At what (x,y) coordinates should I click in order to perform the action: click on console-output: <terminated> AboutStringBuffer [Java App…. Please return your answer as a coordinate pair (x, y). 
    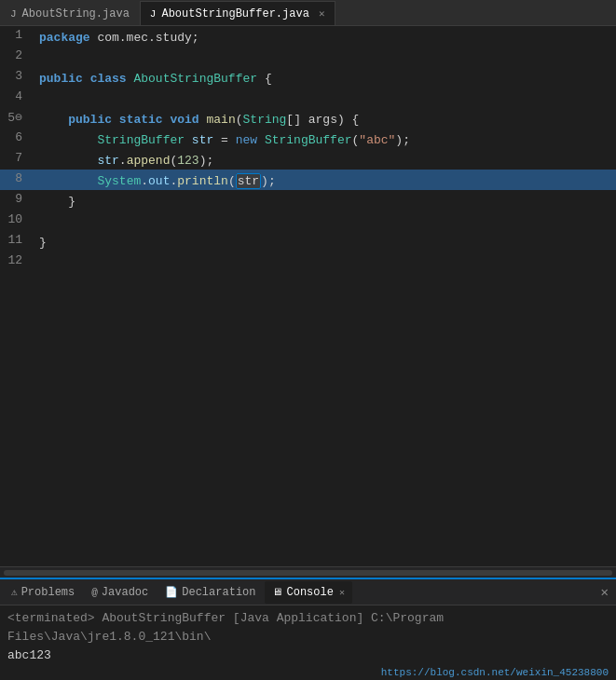
    Looking at the image, I should click on (308, 643).